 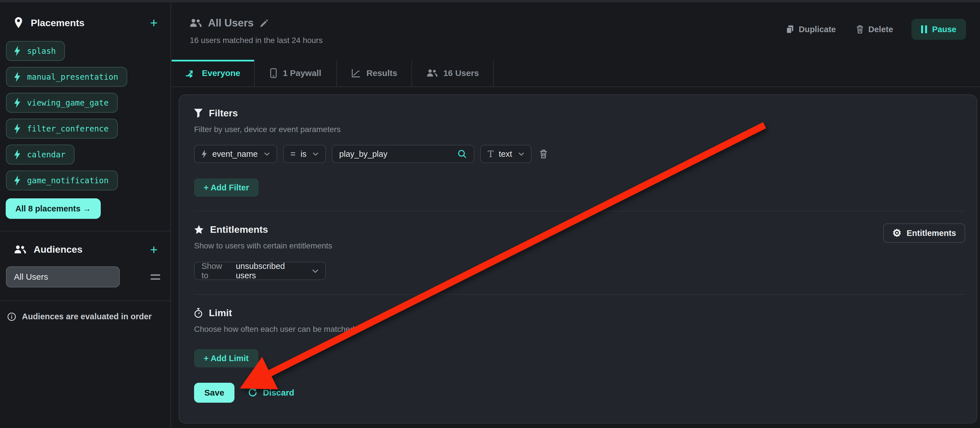 What do you see at coordinates (271, 393) in the screenshot?
I see `discard-button: Discard` at bounding box center [271, 393].